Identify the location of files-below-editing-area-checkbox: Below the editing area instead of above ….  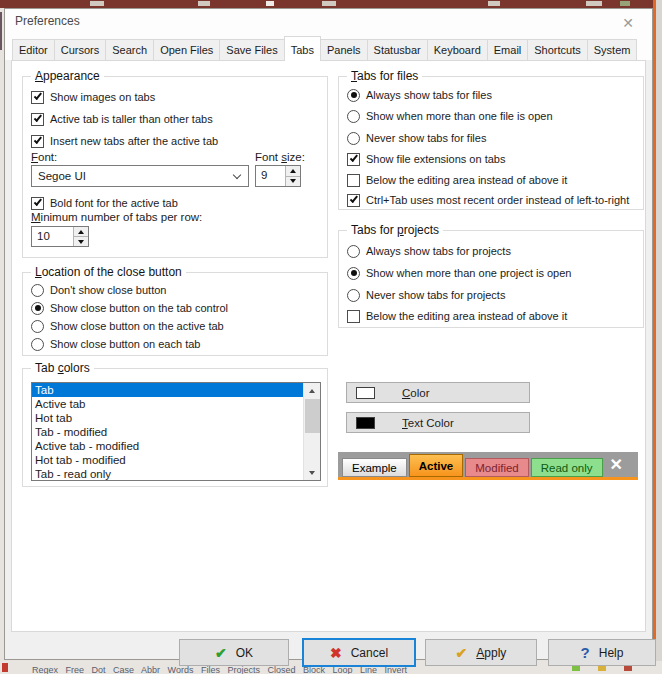
(457, 180).